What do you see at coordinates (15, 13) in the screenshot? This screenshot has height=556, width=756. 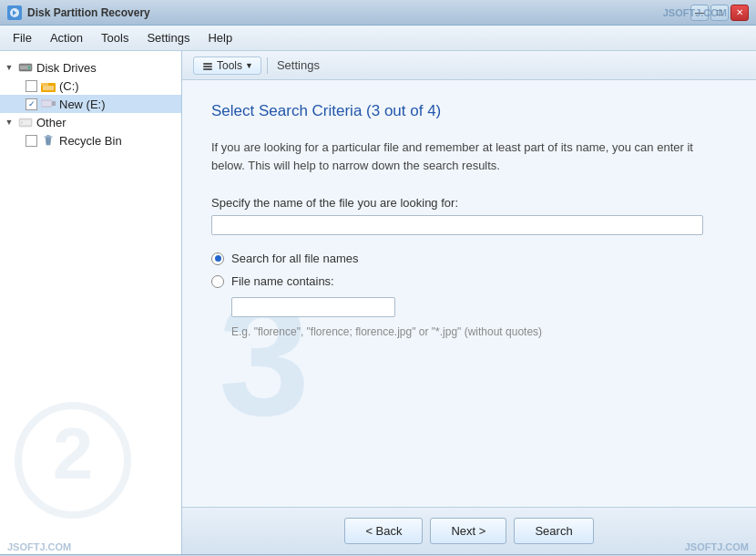 I see `app-icon` at bounding box center [15, 13].